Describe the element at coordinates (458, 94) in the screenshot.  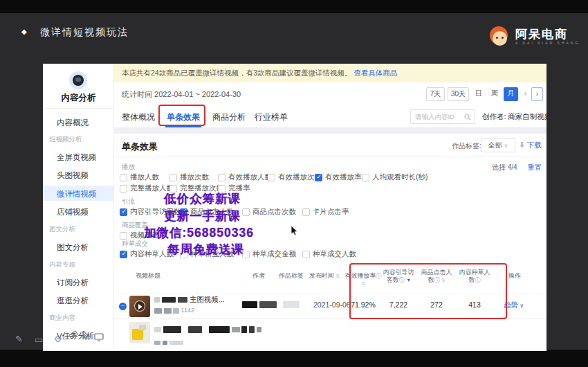
I see `range-30d-button: 30天` at that location.